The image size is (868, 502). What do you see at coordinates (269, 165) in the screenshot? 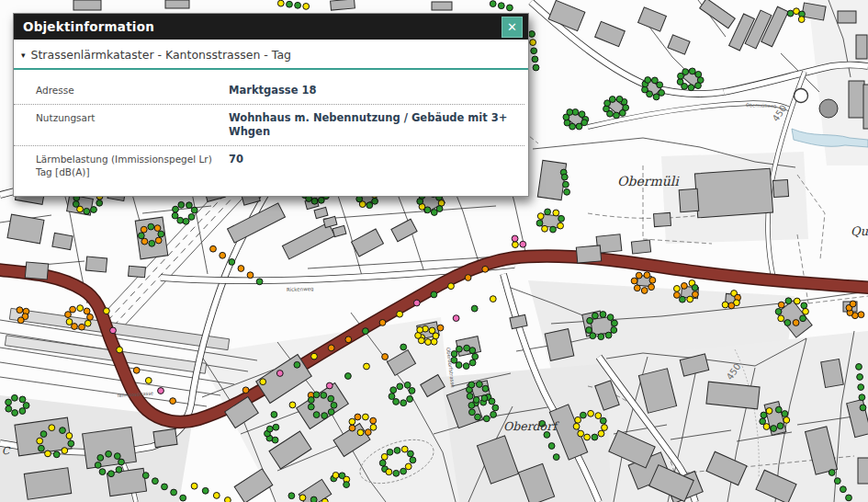
I see `table-row-laermbelastung: Lärmbelastung (Immissionspegel Lr) Tag […` at bounding box center [269, 165].